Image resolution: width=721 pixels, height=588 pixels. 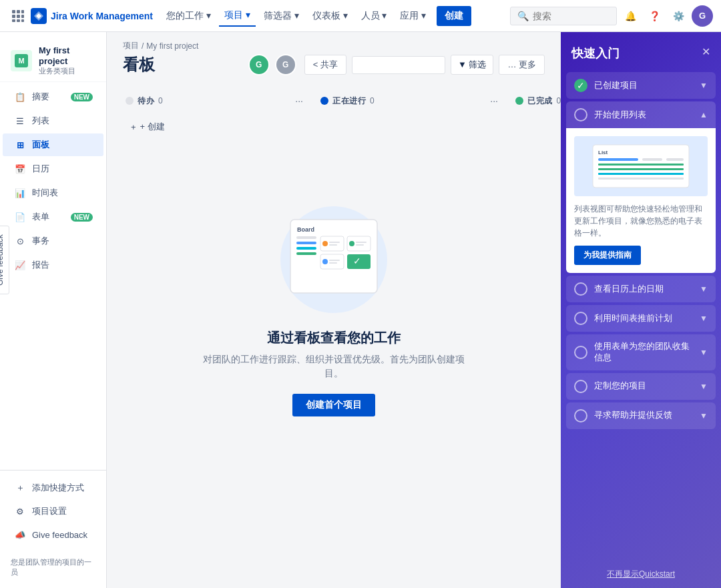 I want to click on breadcrumb-projects: 项目, so click(x=131, y=45).